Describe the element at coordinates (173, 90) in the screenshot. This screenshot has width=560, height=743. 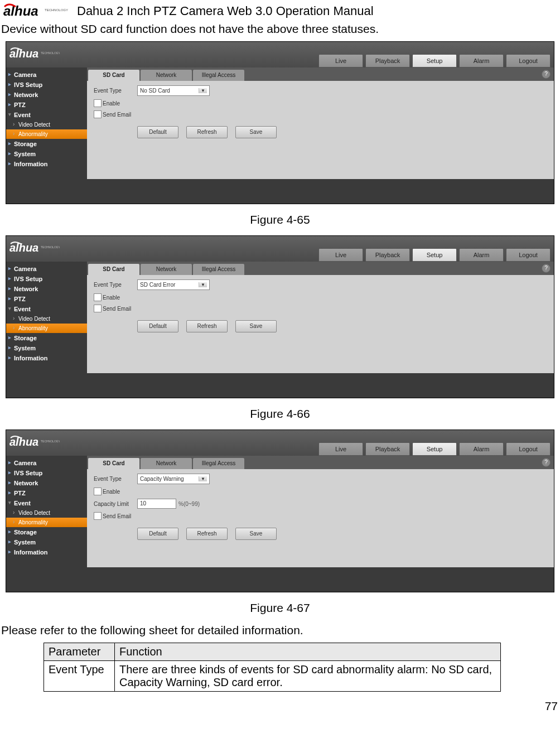
I see `event-type-select: No SD Card▼` at that location.